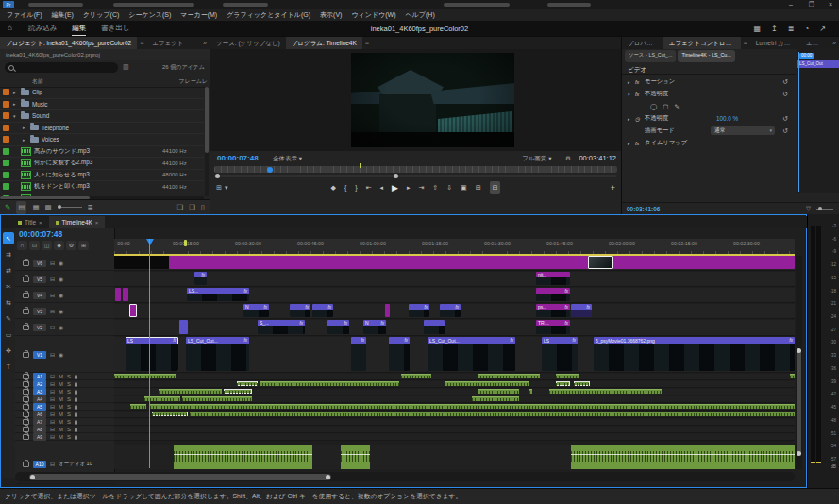  I want to click on timeline-clip: LS...fx, so click(218, 294).